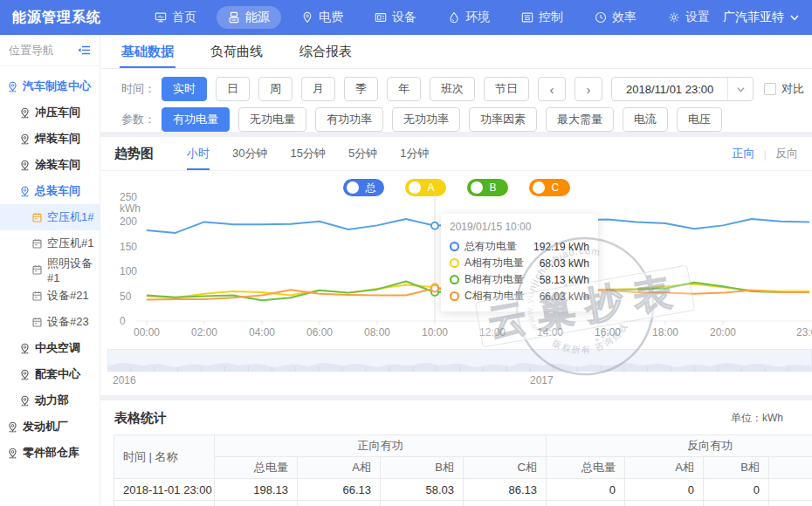 Image resolution: width=812 pixels, height=506 pixels. Describe the element at coordinates (503, 120) in the screenshot. I see `param-option-button: 功率因素` at that location.